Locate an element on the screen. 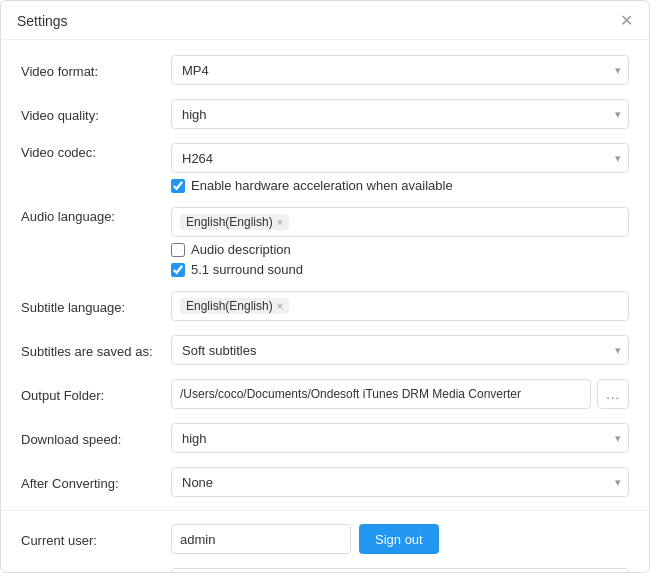 The width and height of the screenshot is (650, 573). download-speed-label: Download speed: is located at coordinates (96, 438).